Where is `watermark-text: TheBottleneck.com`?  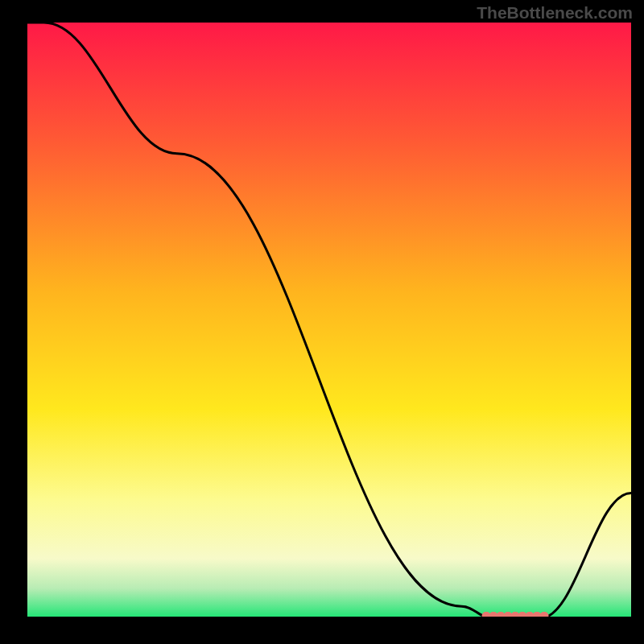 watermark-text: TheBottleneck.com is located at coordinates (555, 13).